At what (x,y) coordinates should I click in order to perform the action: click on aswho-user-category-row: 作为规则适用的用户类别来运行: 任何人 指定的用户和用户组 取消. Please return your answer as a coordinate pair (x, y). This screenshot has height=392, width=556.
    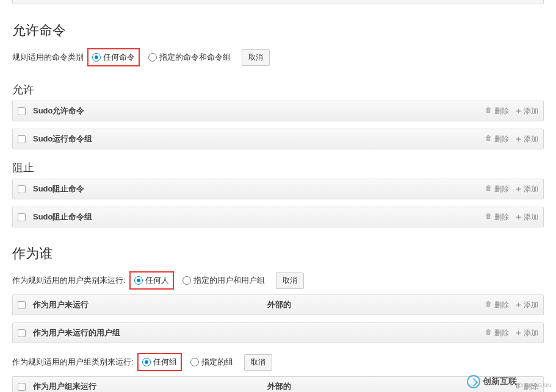
    Looking at the image, I should click on (278, 282).